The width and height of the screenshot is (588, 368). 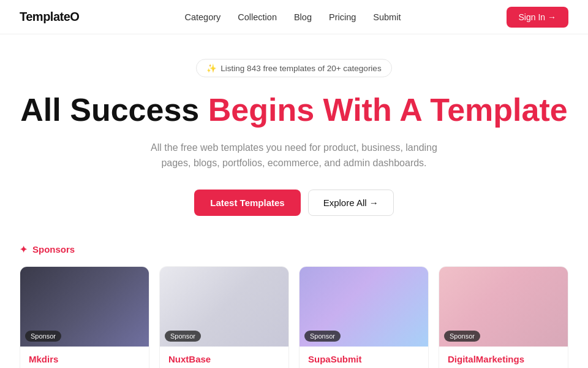 What do you see at coordinates (364, 307) in the screenshot?
I see `sponsor-image-supasubmit: Sponsor` at bounding box center [364, 307].